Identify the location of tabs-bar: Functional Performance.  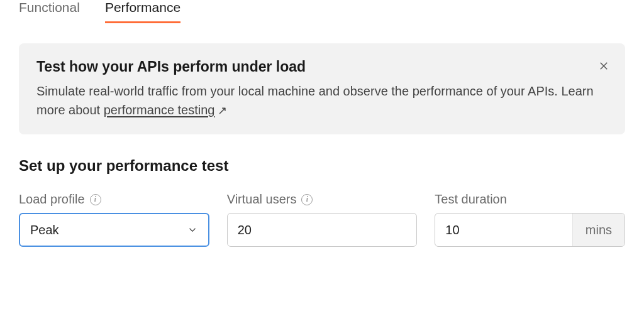
(322, 11).